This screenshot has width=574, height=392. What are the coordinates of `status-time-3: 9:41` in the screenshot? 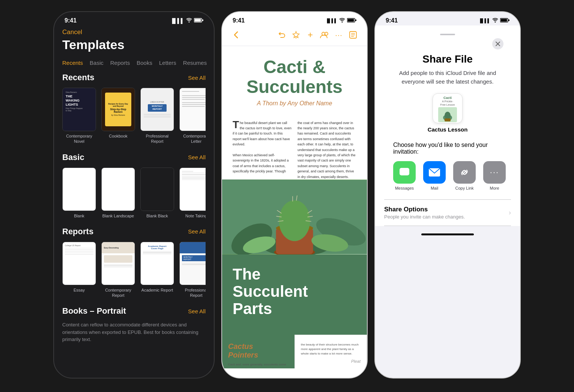 It's located at (392, 21).